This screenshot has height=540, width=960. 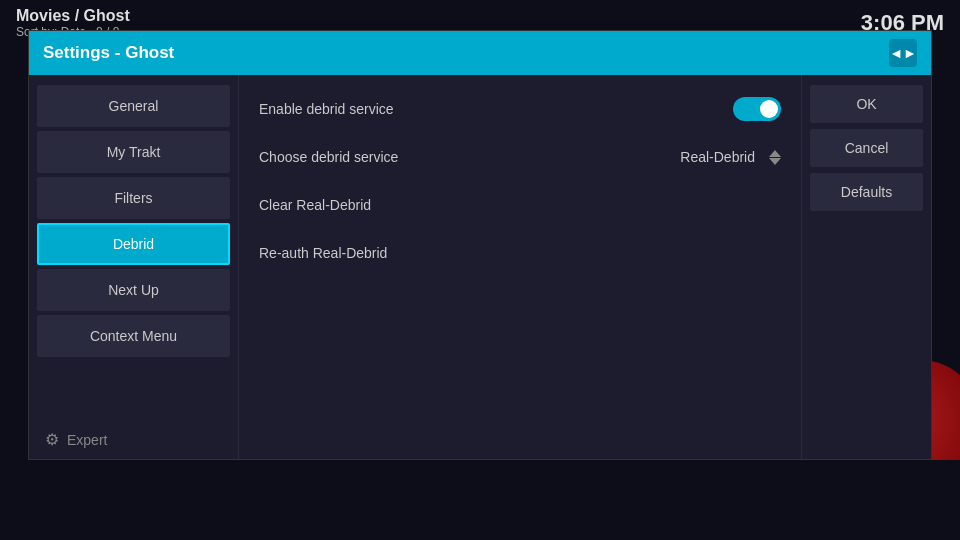 What do you see at coordinates (496, 109) in the screenshot?
I see `enable-debrid-label: Enable debrid service` at bounding box center [496, 109].